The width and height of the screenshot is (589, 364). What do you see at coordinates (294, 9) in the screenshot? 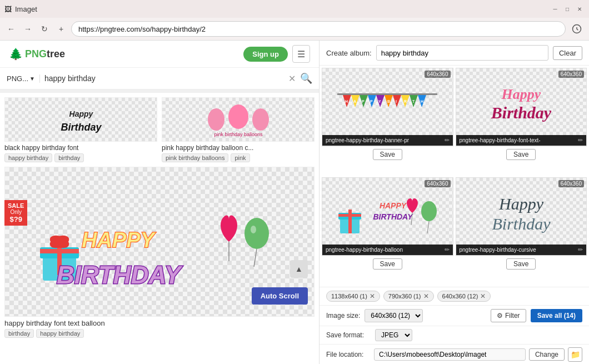
I see `title-bar: 🖼 Imaget ─ □ ✕` at bounding box center [294, 9].